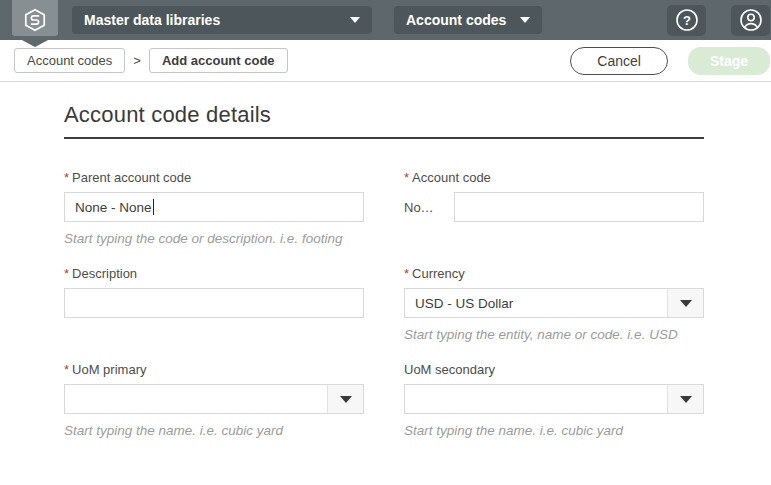 The image size is (771, 485). What do you see at coordinates (554, 370) in the screenshot?
I see `uom-secondary-label: UoM secondary` at bounding box center [554, 370].